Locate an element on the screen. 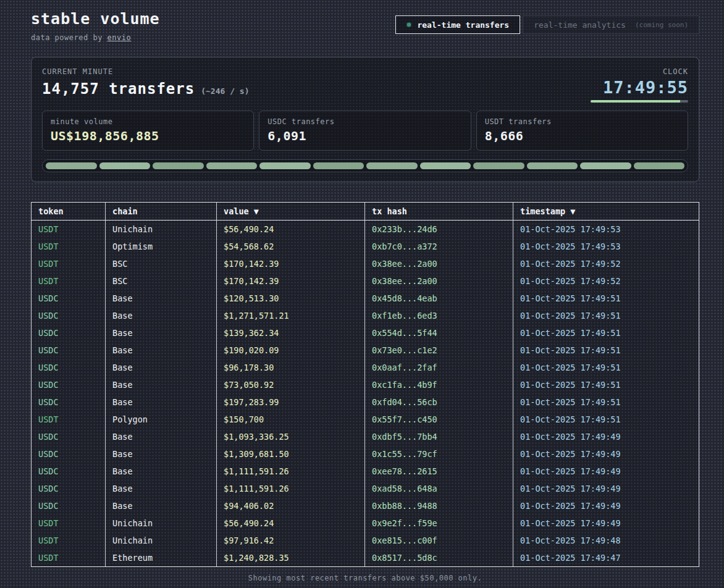 This screenshot has height=588, width=724. cell-value: $1,309,681.50 is located at coordinates (291, 454).